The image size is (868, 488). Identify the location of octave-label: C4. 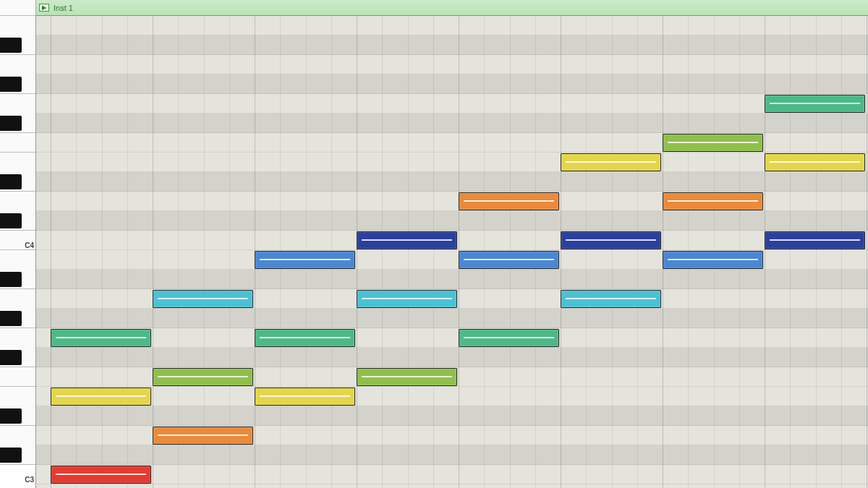
(29, 246).